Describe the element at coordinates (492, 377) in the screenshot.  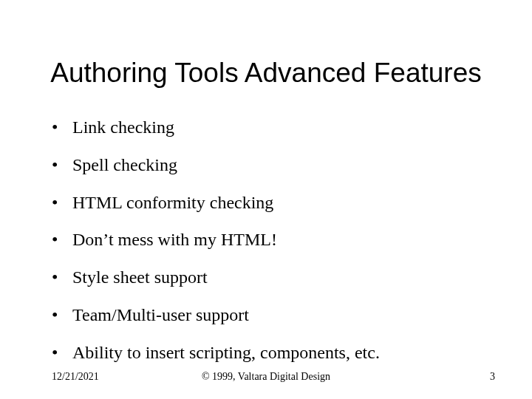
I see `footer-page-number: 3` at that location.